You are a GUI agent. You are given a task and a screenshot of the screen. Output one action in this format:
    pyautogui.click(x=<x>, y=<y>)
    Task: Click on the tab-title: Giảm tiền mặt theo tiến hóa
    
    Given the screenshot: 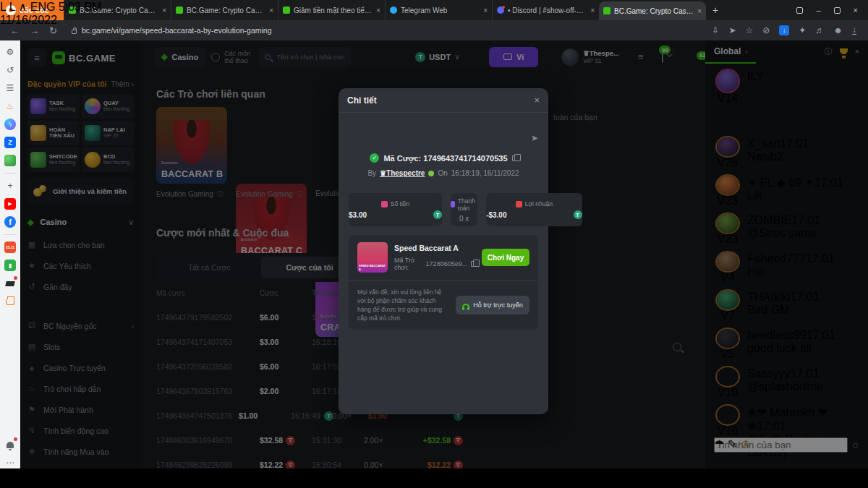 What is the action you would take?
    pyautogui.click(x=333, y=10)
    